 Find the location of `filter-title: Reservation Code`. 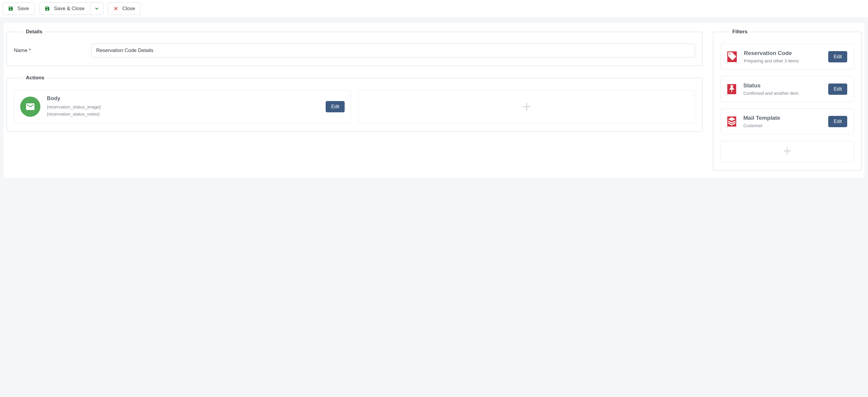

filter-title: Reservation Code is located at coordinates (782, 53).